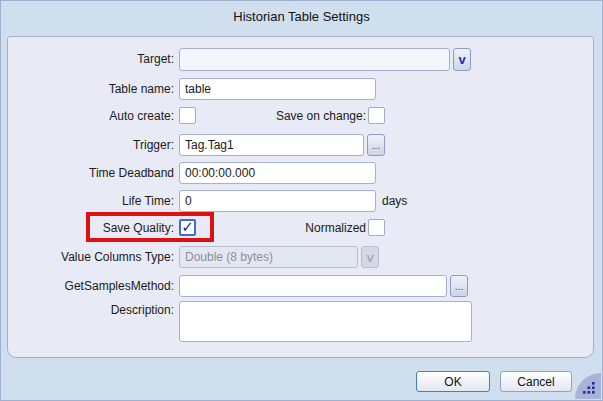  Describe the element at coordinates (132, 173) in the screenshot. I see `time-deadband-label: Time Deadband` at that location.